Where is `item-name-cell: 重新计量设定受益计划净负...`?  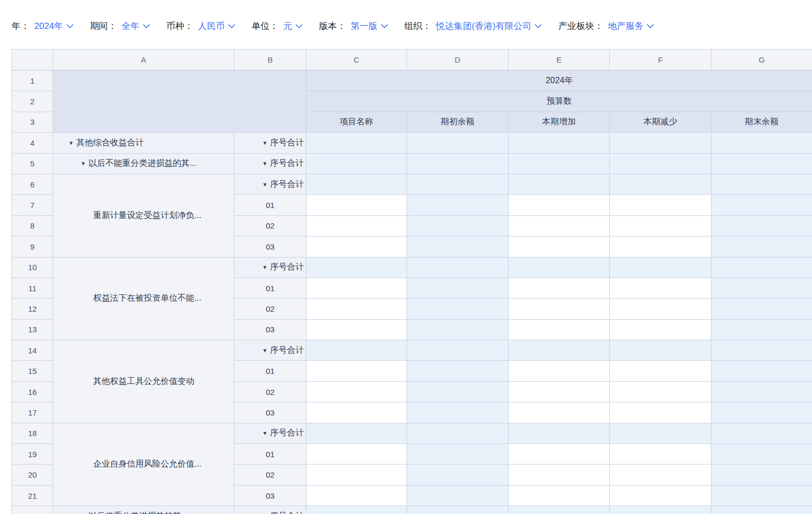
item-name-cell: 重新计量设定受益计划净负... is located at coordinates (144, 215).